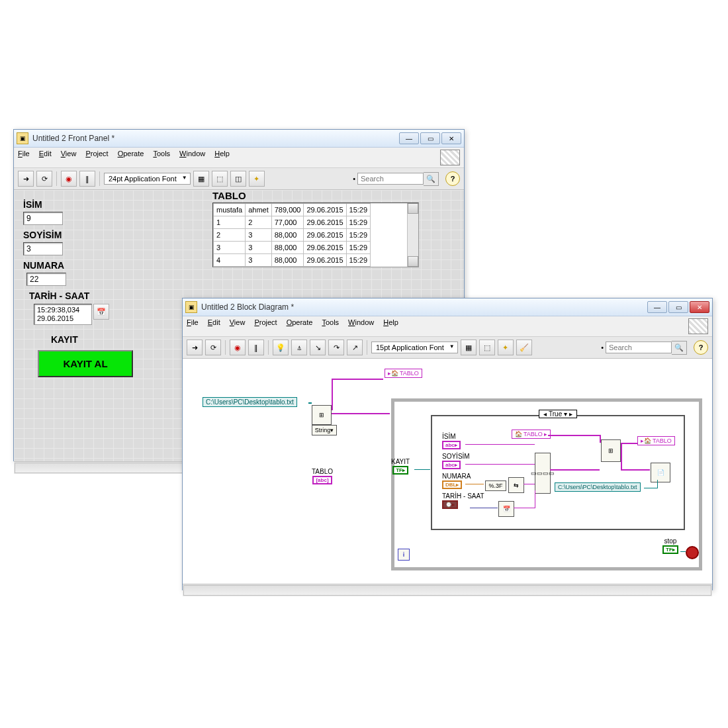 The image size is (728, 728). I want to click on number-to-string-node: ⇆, so click(516, 485).